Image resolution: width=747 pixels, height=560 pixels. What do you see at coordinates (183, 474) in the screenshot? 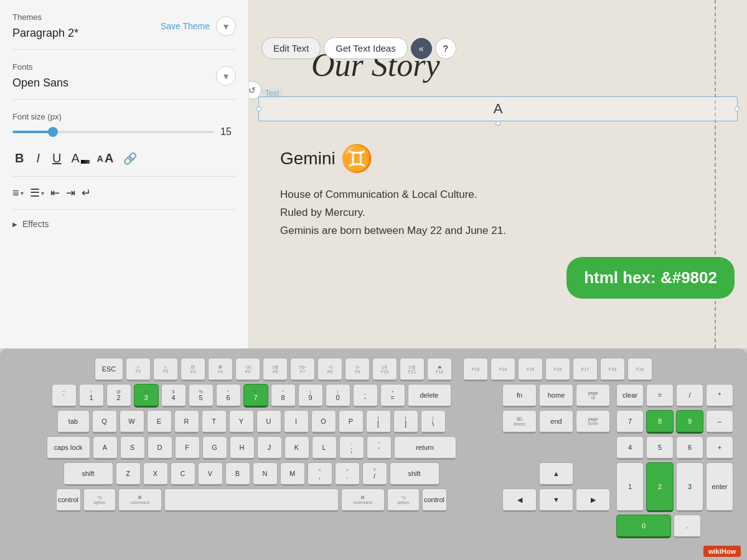
I see `key-c: C` at bounding box center [183, 474].